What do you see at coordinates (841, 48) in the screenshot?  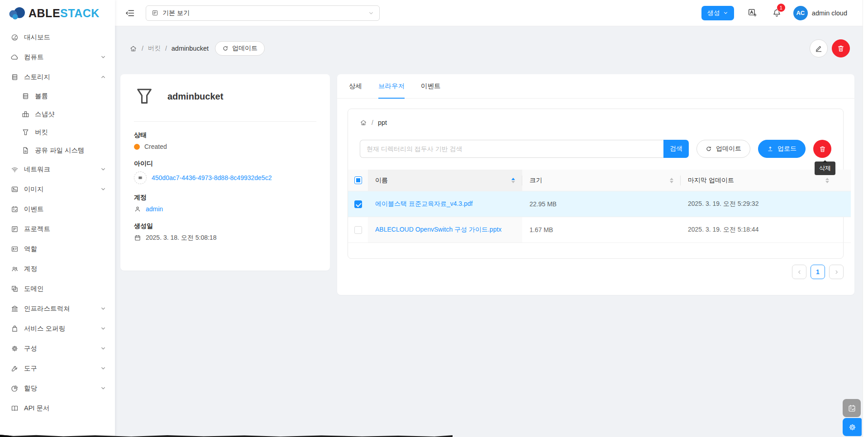 I see `delete-bucket-button` at bounding box center [841, 48].